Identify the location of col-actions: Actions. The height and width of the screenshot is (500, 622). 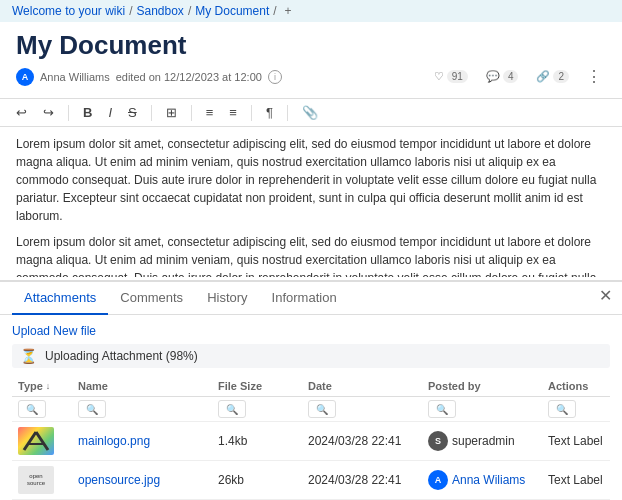
(585, 386).